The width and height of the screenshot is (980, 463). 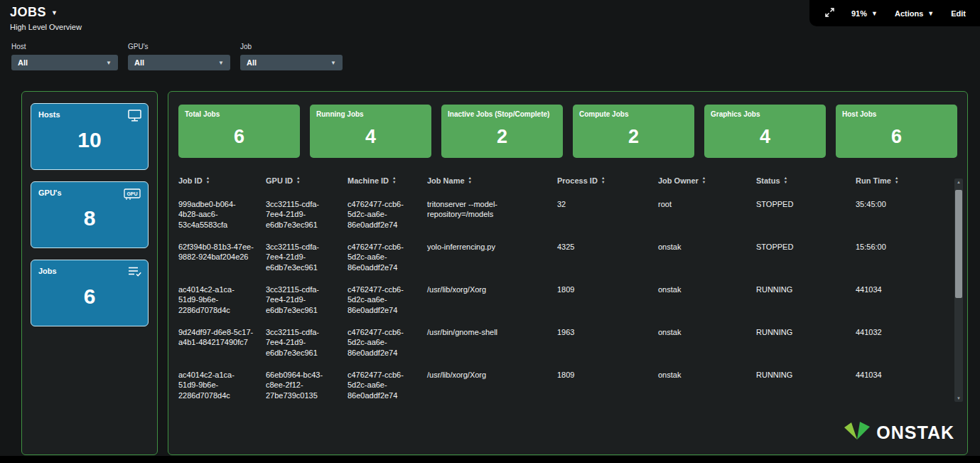 What do you see at coordinates (678, 181) in the screenshot?
I see `column-label: Job Owner` at bounding box center [678, 181].